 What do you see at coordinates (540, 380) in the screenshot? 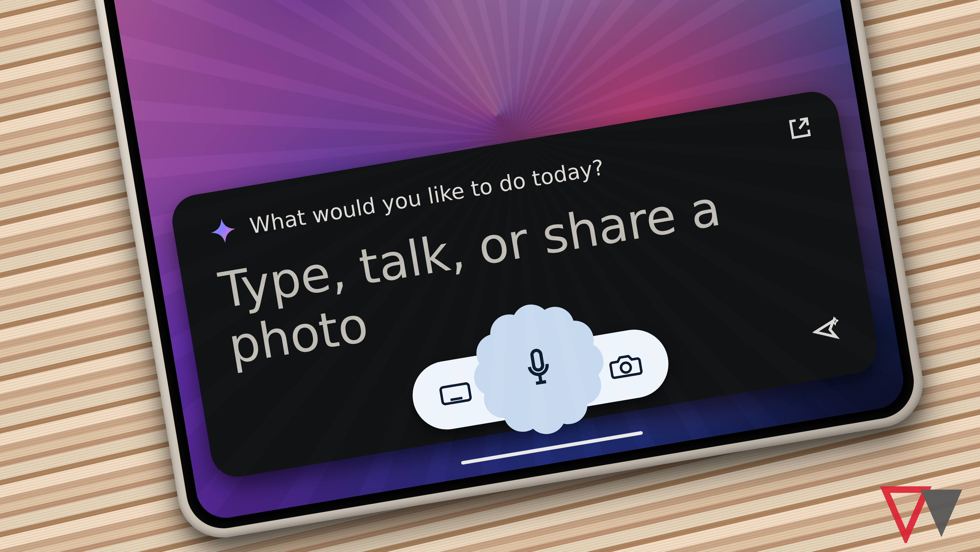
I see `input-mode-bar` at bounding box center [540, 380].